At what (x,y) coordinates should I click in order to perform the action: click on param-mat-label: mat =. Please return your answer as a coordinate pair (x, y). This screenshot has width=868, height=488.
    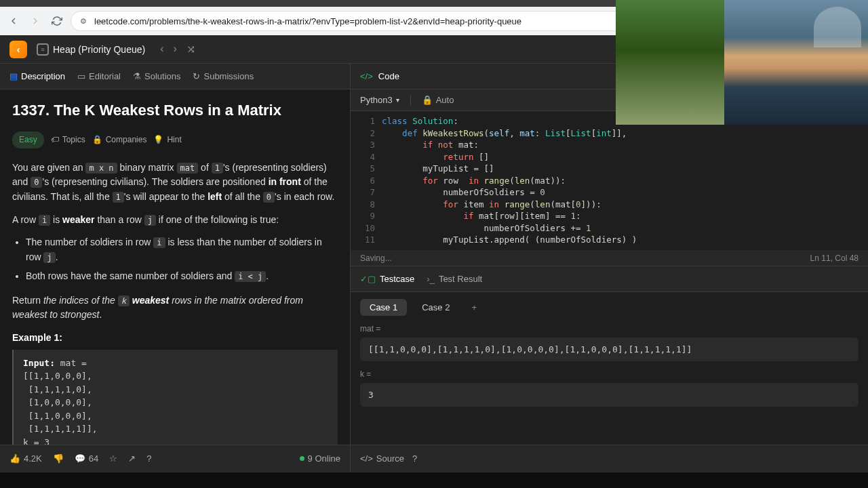
    Looking at the image, I should click on (609, 329).